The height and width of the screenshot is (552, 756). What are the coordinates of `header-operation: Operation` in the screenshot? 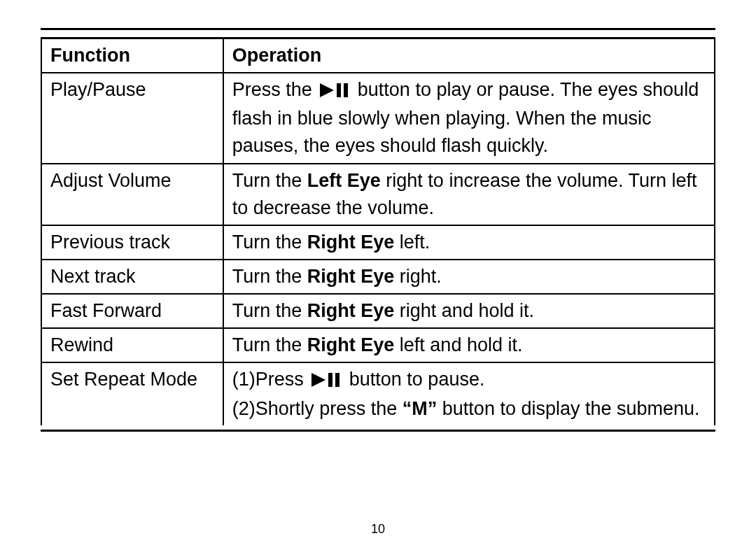 It's located at (469, 56).